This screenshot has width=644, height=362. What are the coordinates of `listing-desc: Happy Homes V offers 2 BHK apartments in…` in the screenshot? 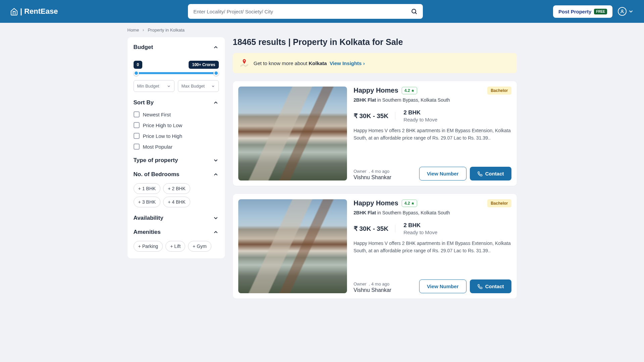 It's located at (433, 134).